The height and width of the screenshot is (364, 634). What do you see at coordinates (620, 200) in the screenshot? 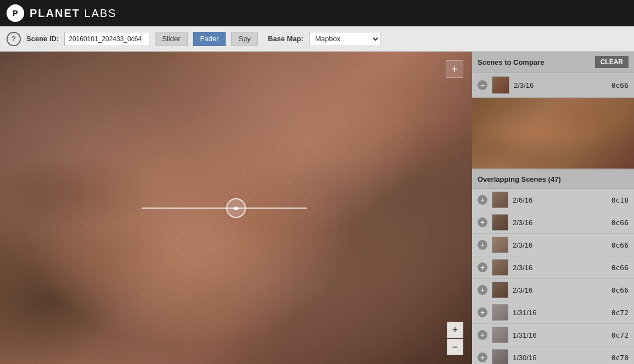
I see `overlap-id-0: 0c18` at bounding box center [620, 200].